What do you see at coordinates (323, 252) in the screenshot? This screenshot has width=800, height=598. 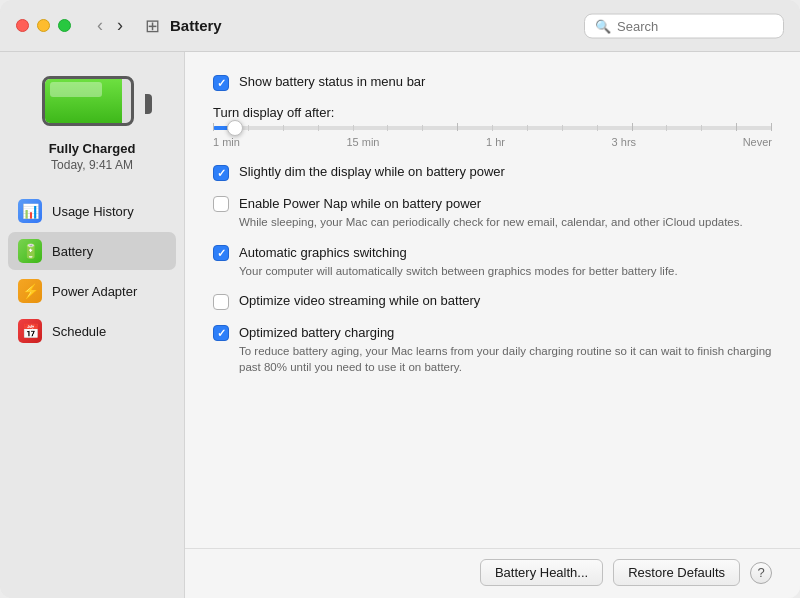 I see `auto-graphics-label: Automatic graphics switching` at bounding box center [323, 252].